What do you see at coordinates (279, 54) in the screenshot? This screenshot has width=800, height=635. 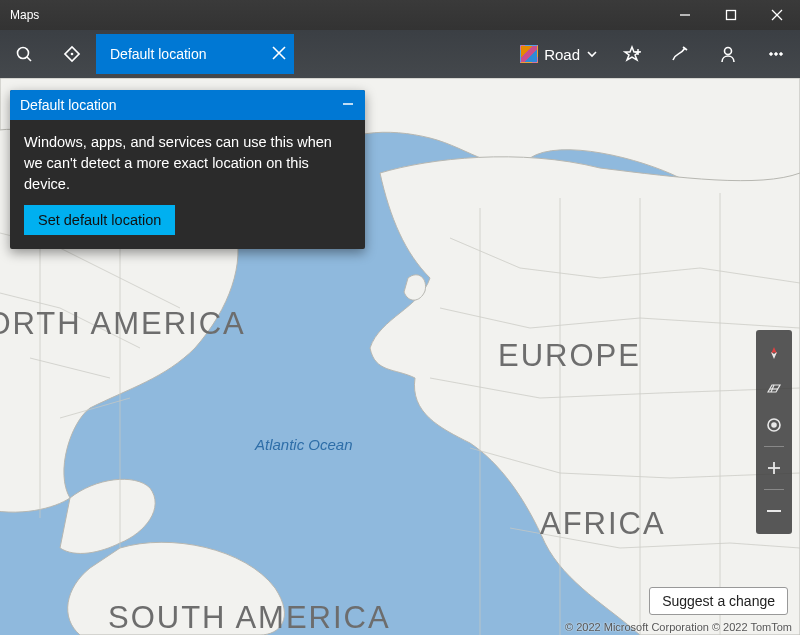 I see `clear-search-icon` at bounding box center [279, 54].